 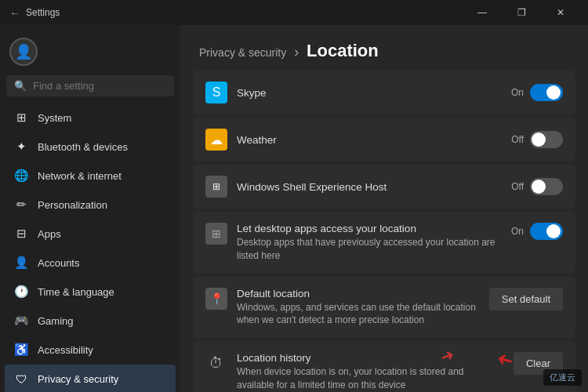 I want to click on sidebar-item-accounts: 👤 Accounts, so click(x=90, y=263).